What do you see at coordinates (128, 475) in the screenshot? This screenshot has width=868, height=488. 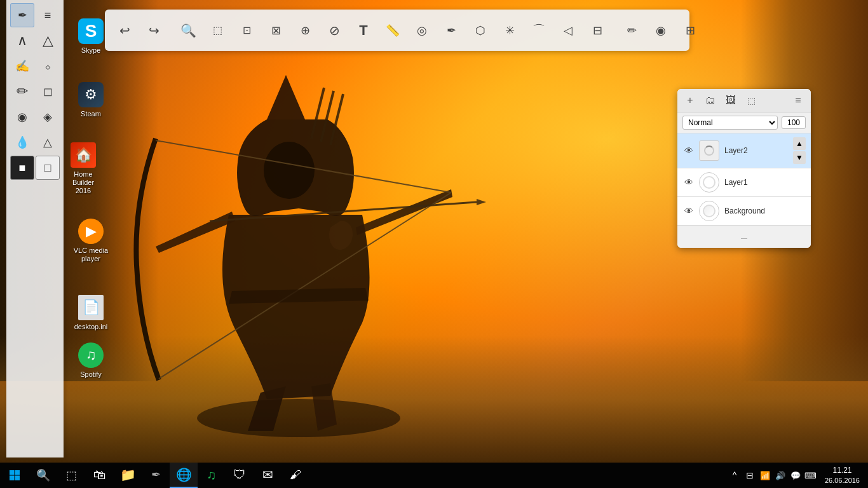 I see `taskbar-explorer-app: 📁` at bounding box center [128, 475].